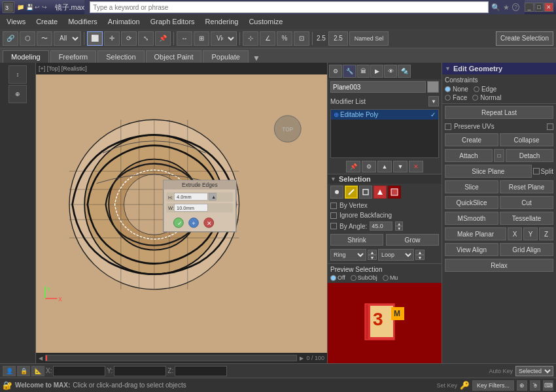 This screenshot has width=556, height=392. Describe the element at coordinates (334, 226) in the screenshot. I see `by-angle-checkbox` at that location.